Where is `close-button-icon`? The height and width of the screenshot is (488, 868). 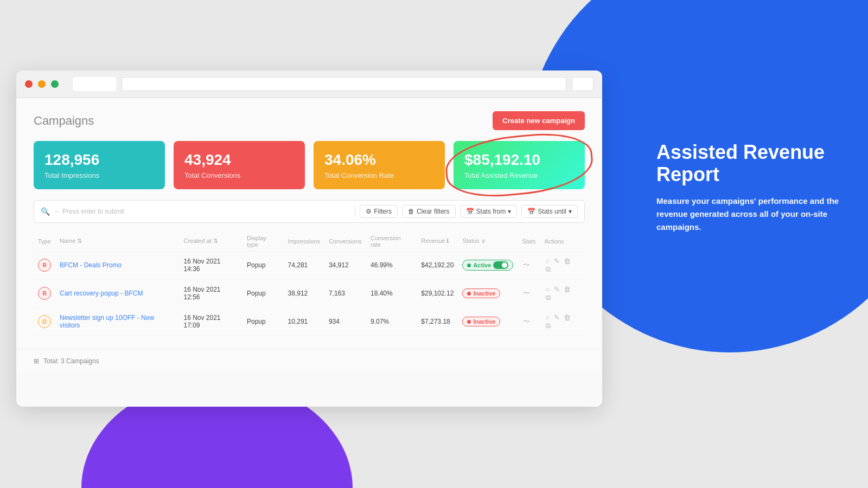
close-button-icon is located at coordinates (29, 84).